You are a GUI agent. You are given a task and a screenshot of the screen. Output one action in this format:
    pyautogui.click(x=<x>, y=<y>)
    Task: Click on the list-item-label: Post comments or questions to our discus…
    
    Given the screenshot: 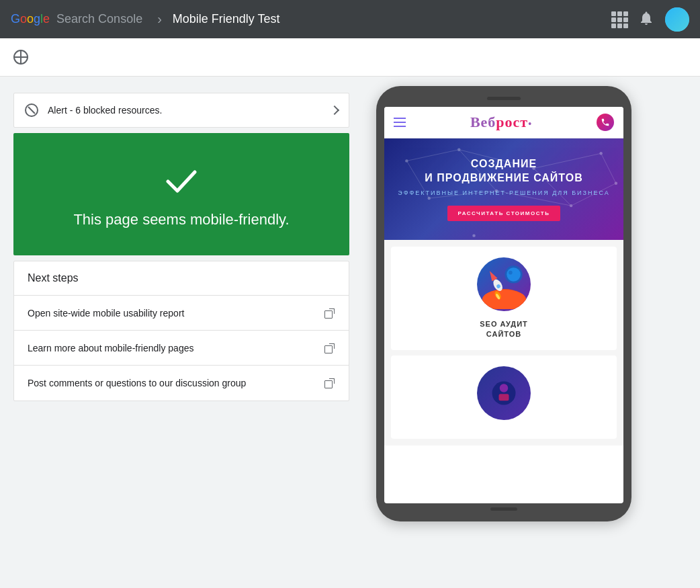 What is the action you would take?
    pyautogui.click(x=137, y=383)
    